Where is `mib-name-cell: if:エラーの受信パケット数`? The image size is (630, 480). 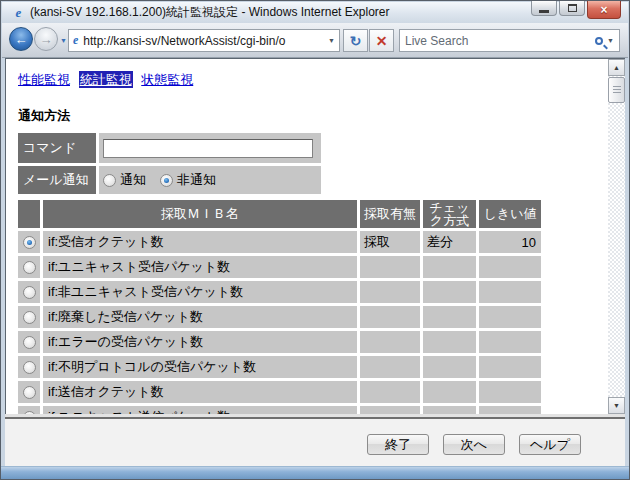
mib-name-cell: if:エラーの受信パケット数 is located at coordinates (200, 342).